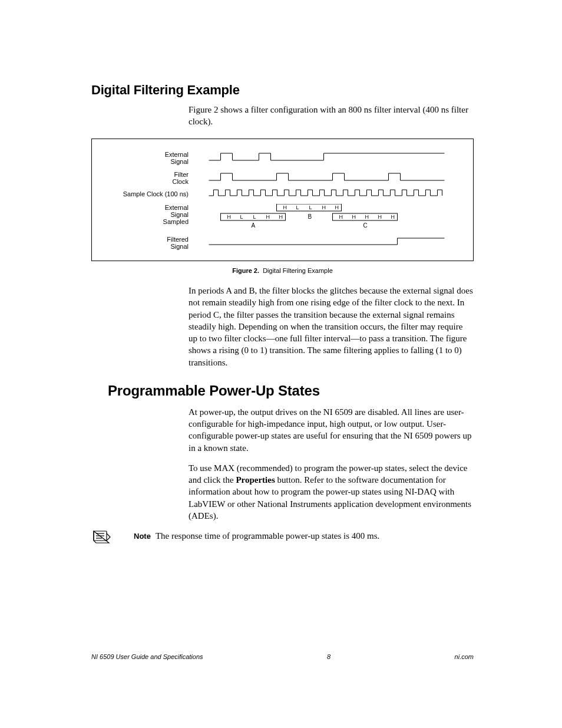 The width and height of the screenshot is (562, 728). What do you see at coordinates (255, 480) in the screenshot?
I see `properties-bold: Properties` at bounding box center [255, 480].